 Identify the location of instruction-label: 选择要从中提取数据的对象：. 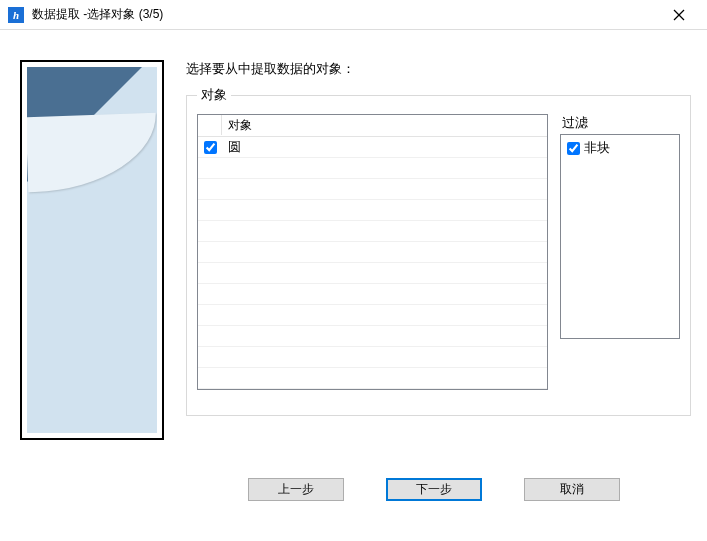
(438, 69).